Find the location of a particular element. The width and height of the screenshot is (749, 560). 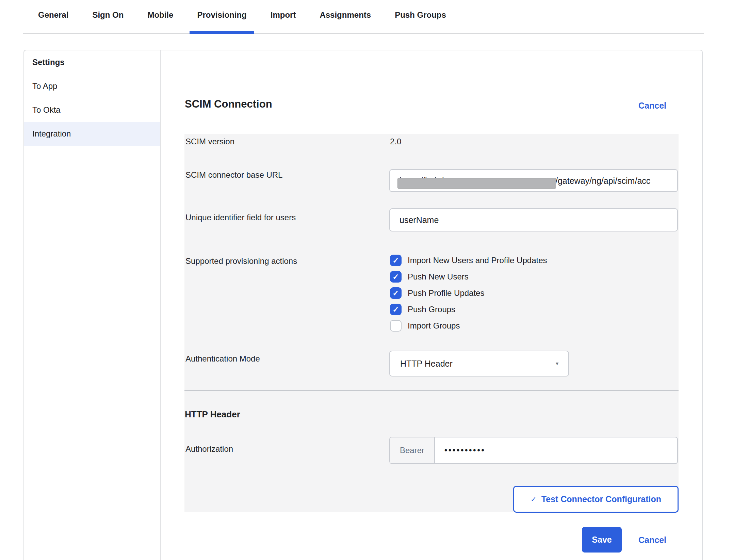

chevron-down-icon: ▼ is located at coordinates (557, 364).